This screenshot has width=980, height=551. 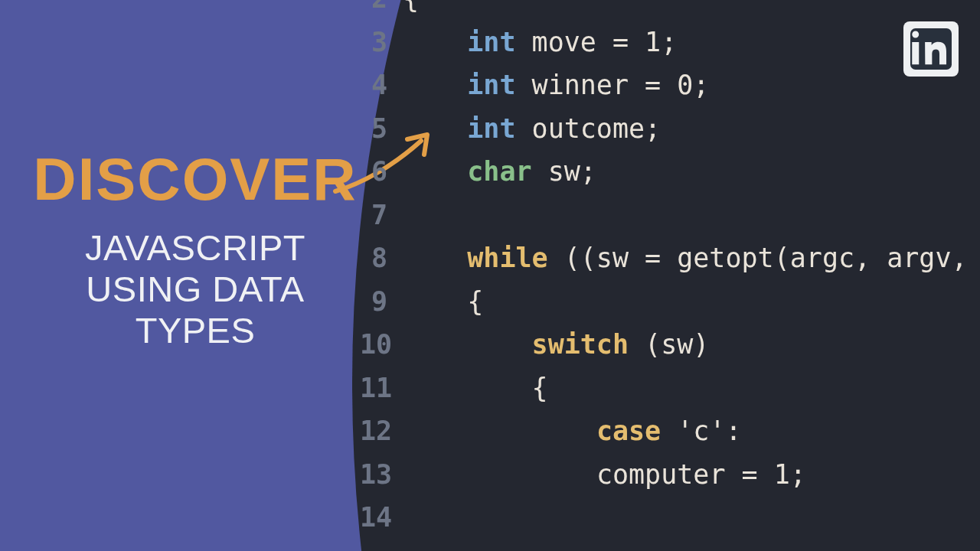 I want to click on code-content: int move = 1;, so click(x=540, y=42).